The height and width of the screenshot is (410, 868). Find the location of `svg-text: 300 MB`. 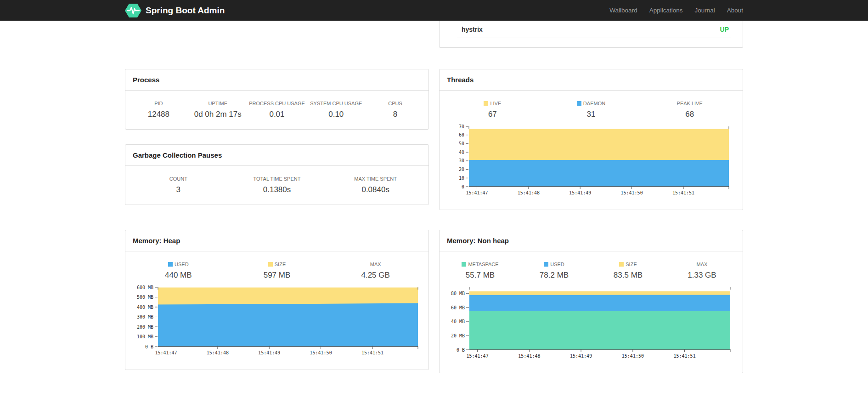

svg-text: 300 MB is located at coordinates (145, 317).